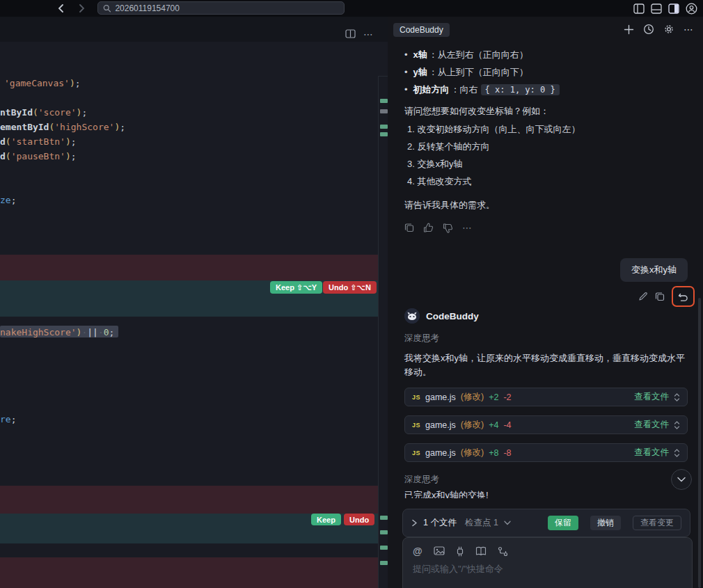 This screenshot has height=588, width=703. I want to click on thumbs-down-icon, so click(448, 228).